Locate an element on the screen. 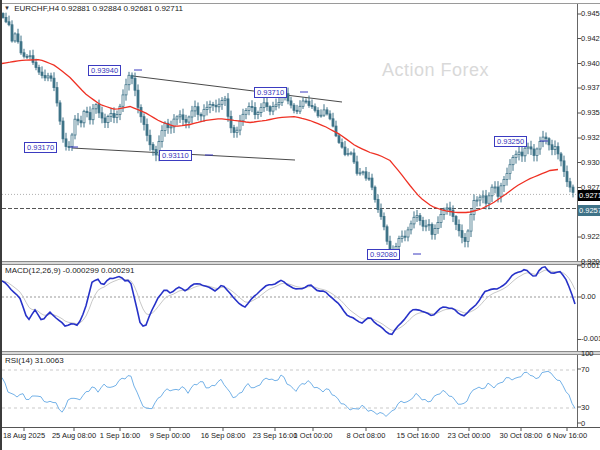 This screenshot has width=600, height=450. price-axis-label: 0.92285 is located at coordinates (590, 236).